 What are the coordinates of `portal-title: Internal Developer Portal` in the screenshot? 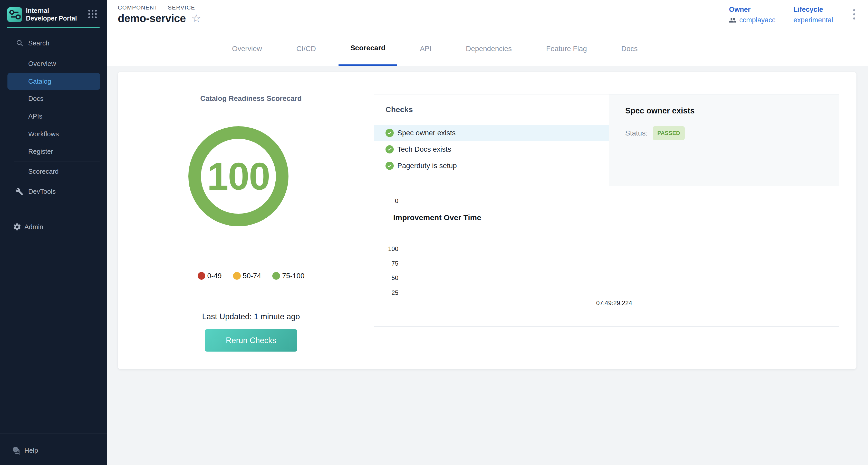 It's located at (54, 14).